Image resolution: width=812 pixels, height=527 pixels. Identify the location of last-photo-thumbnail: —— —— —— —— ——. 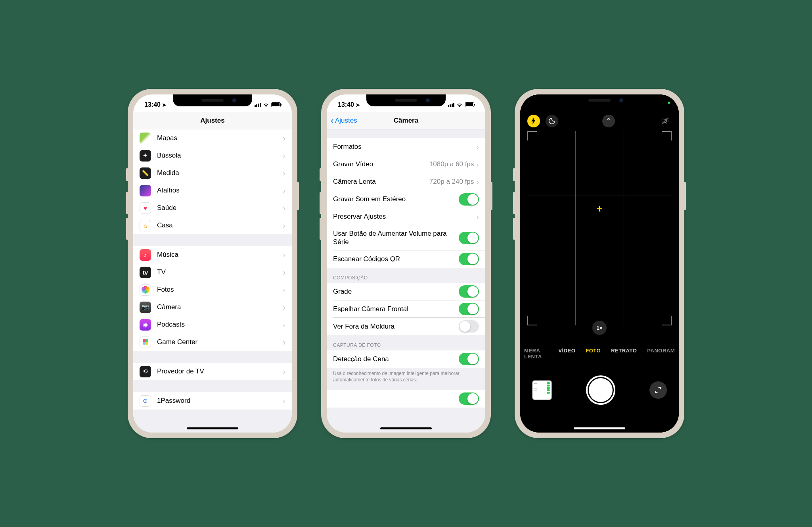
(542, 390).